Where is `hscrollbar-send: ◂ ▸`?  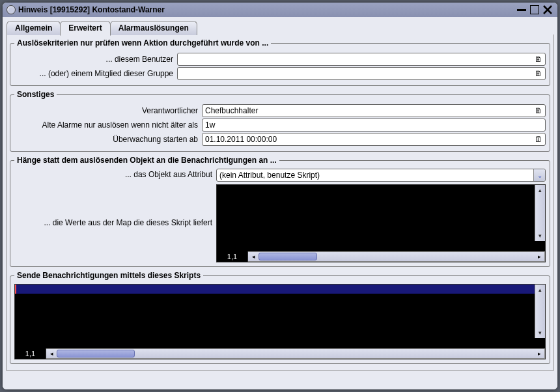 hscrollbar-send: ◂ ▸ is located at coordinates (296, 354).